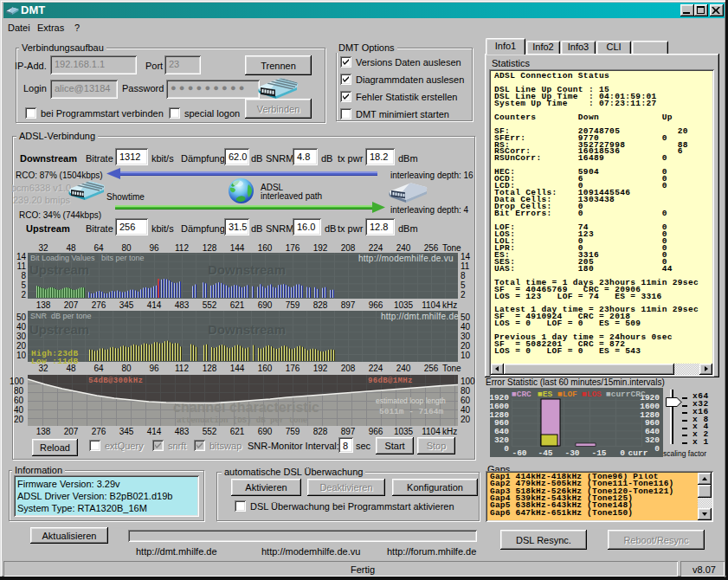 This screenshot has height=580, width=728. I want to click on svg-text: -45, so click(545, 453).